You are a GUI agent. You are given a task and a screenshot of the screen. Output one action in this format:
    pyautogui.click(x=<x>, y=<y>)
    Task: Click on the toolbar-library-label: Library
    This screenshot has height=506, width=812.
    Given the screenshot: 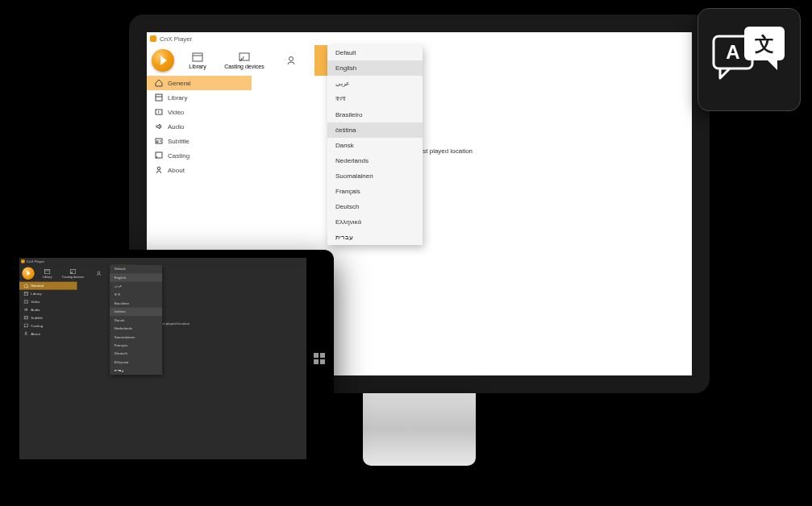 What is the action you would take?
    pyautogui.click(x=48, y=276)
    